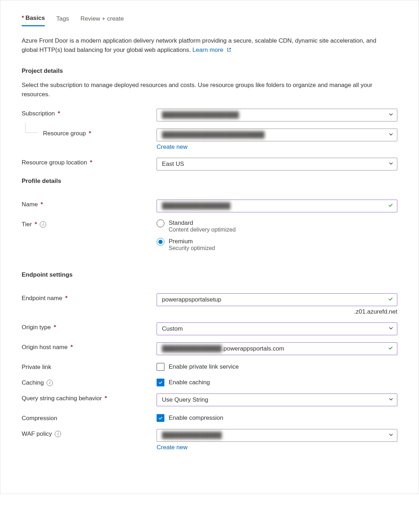 The width and height of the screenshot is (419, 532). I want to click on row-subscription: Subscription * ██████████████████, so click(210, 115).